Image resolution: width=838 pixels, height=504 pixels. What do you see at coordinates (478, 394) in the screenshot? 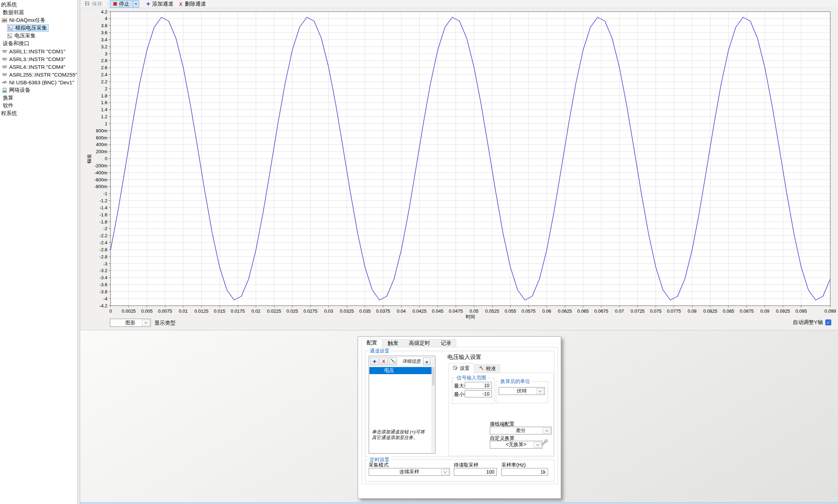
I see `min-value-field: -10` at bounding box center [478, 394].